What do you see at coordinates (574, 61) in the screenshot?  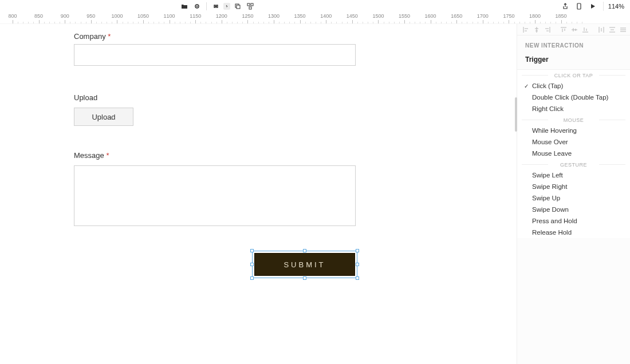 I see `trigger-label: Trigger` at bounding box center [574, 61].